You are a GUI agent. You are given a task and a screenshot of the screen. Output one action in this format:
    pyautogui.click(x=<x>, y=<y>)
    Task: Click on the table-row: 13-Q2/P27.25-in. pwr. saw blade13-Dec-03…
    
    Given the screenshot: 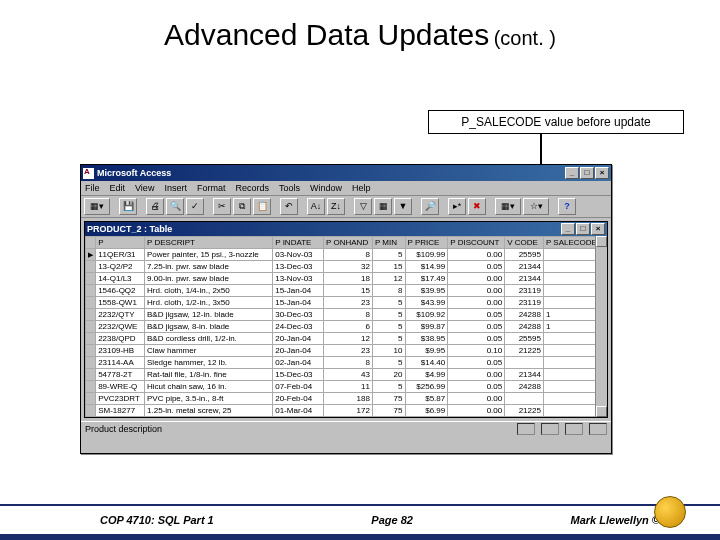 What is the action you would take?
    pyautogui.click(x=346, y=267)
    